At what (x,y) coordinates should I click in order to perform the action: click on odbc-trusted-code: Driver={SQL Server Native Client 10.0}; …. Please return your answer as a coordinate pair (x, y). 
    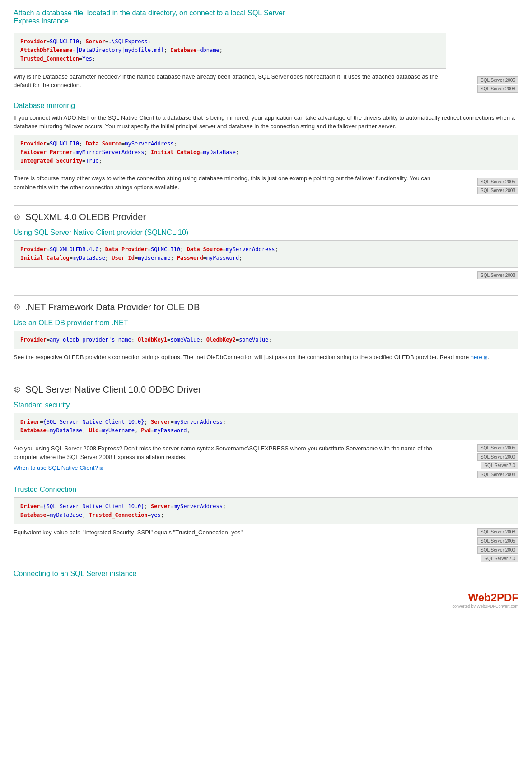
    Looking at the image, I should click on (266, 511).